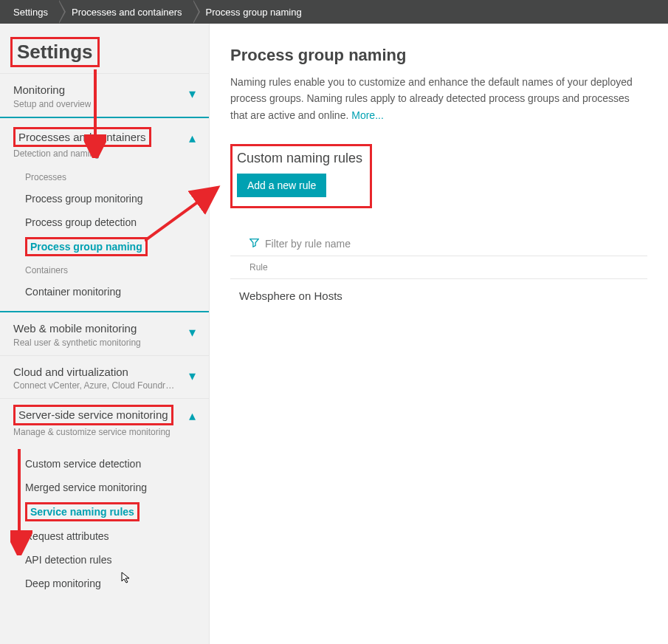  I want to click on sidebar-item-custom-service-detection: Custom service detection, so click(105, 464).